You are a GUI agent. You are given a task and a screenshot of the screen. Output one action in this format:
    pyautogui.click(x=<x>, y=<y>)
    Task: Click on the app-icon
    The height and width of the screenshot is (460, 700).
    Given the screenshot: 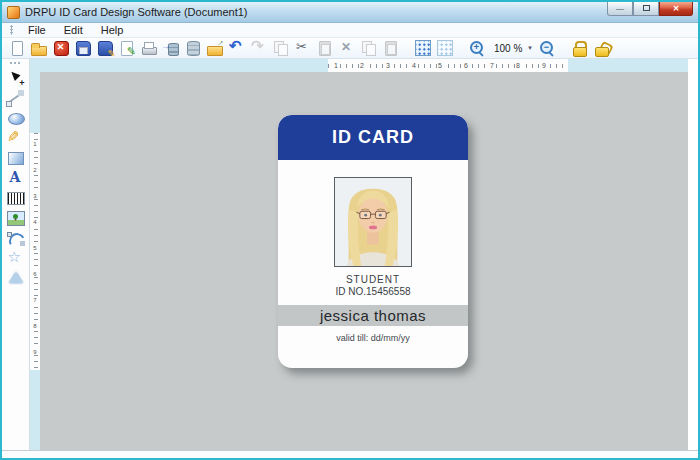 What is the action you would take?
    pyautogui.click(x=14, y=12)
    